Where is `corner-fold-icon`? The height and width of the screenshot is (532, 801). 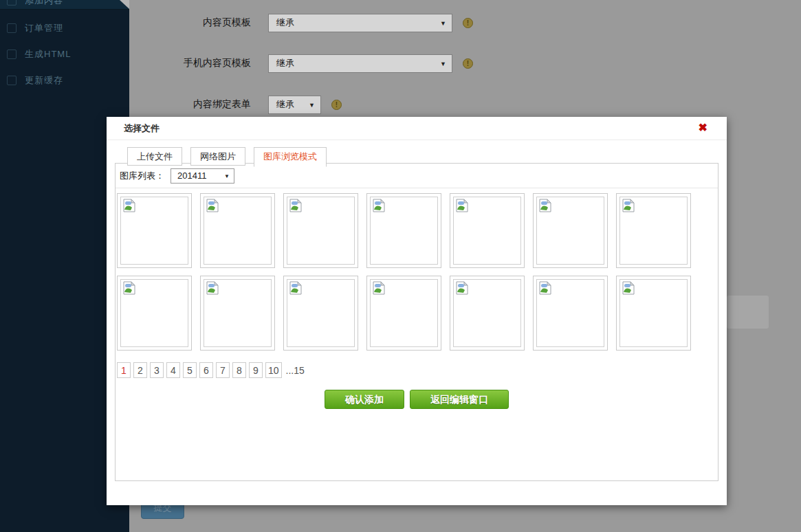 corner-fold-icon is located at coordinates (124, 4).